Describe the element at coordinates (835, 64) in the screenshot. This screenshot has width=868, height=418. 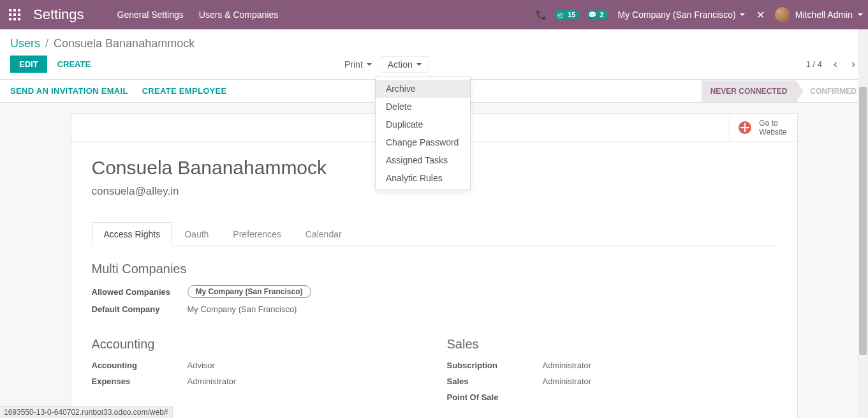
I see `pager-prev: ‹` at that location.